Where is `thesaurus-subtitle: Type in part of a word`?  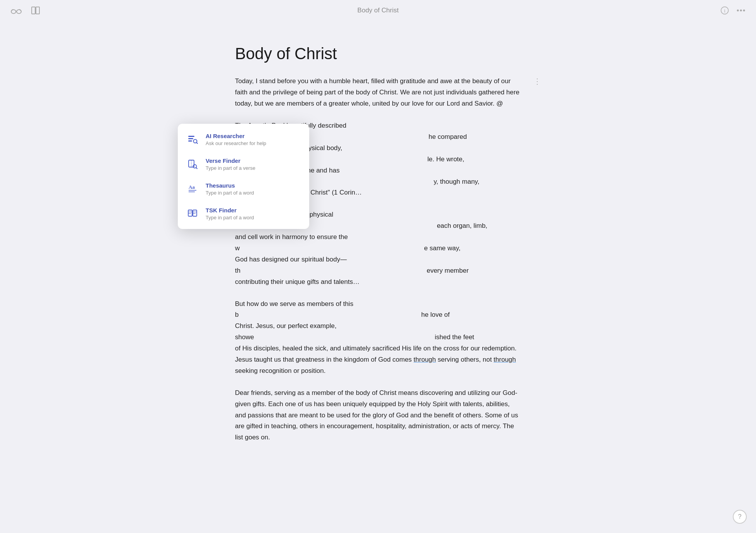
thesaurus-subtitle: Type in part of a word is located at coordinates (230, 193).